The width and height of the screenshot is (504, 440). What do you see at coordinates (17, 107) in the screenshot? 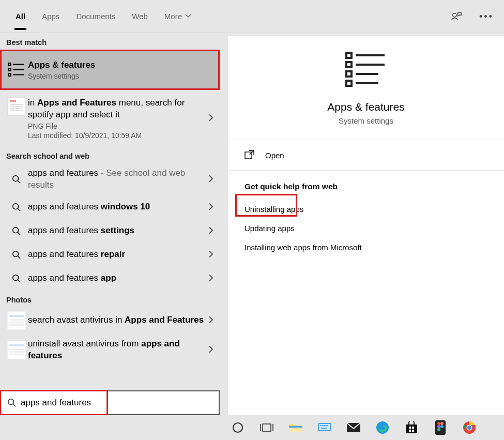
I see `png-thumbnail-icon` at bounding box center [17, 107].